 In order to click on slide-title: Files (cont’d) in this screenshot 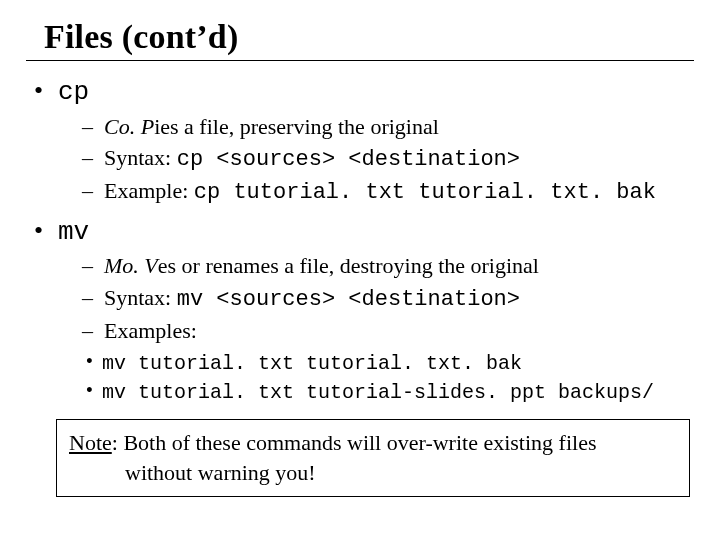, I will do `click(369, 37)`.